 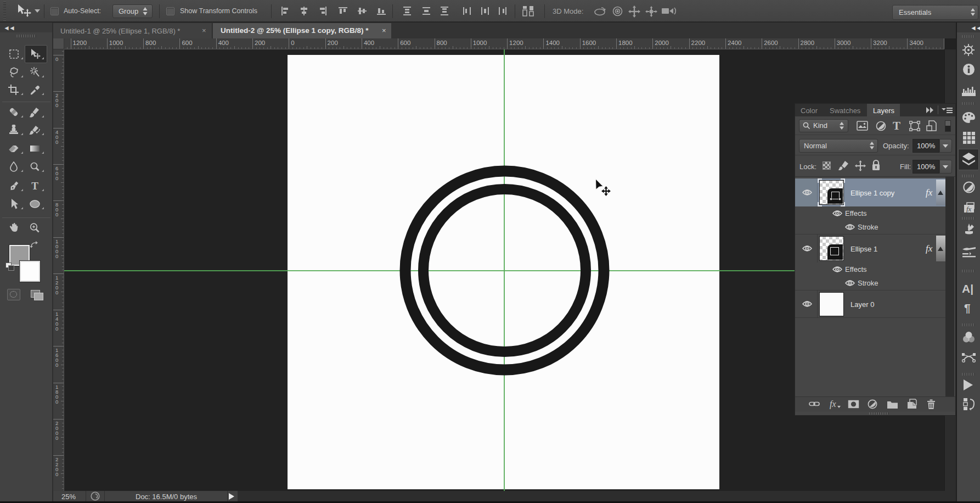 I want to click on svg-text: fx, so click(x=969, y=209).